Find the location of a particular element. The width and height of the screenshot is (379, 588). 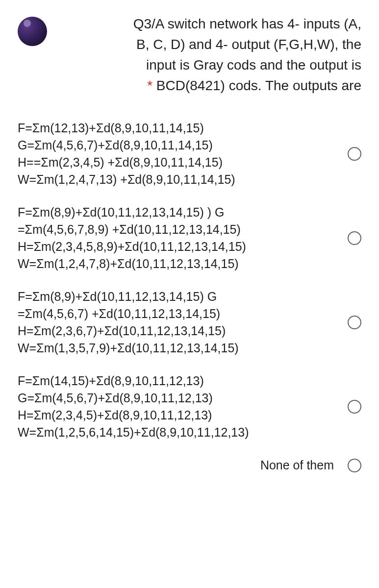

option-line: F=Σm(14,15)+Σd(8,9,10,11,12,13) is located at coordinates (177, 381).